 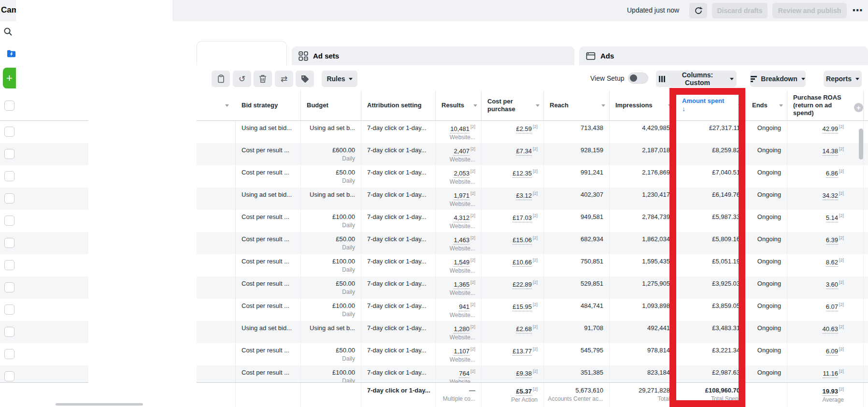 I want to click on amount-spent-cell: £5,809.16, so click(x=711, y=243).